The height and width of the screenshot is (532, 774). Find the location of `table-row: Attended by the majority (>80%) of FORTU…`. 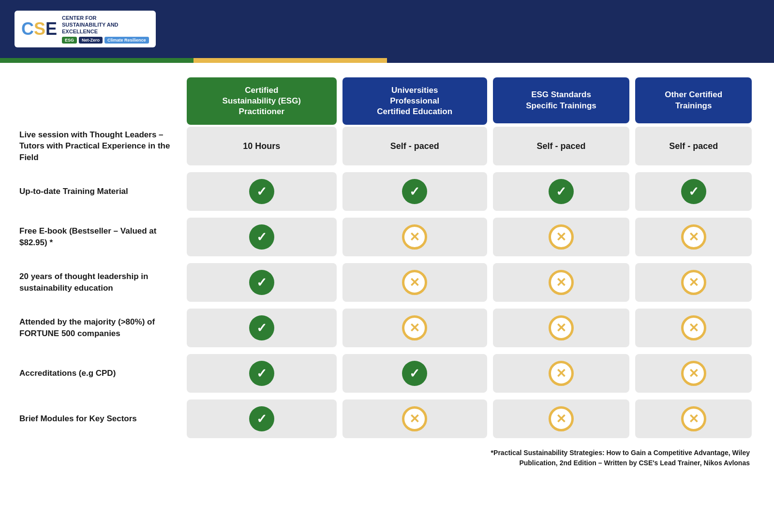

table-row: Attended by the majority (>80%) of FORTU… is located at coordinates (387, 328).